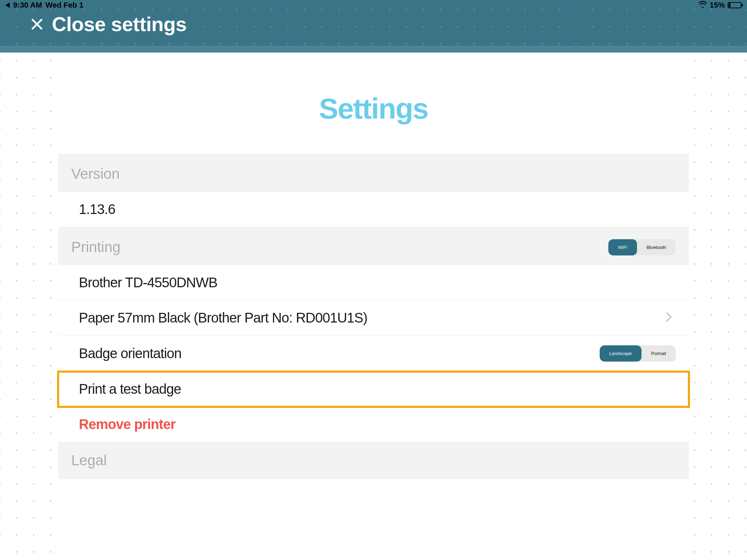  I want to click on printing-mode-segmented: WiFi Bluetooth, so click(642, 248).